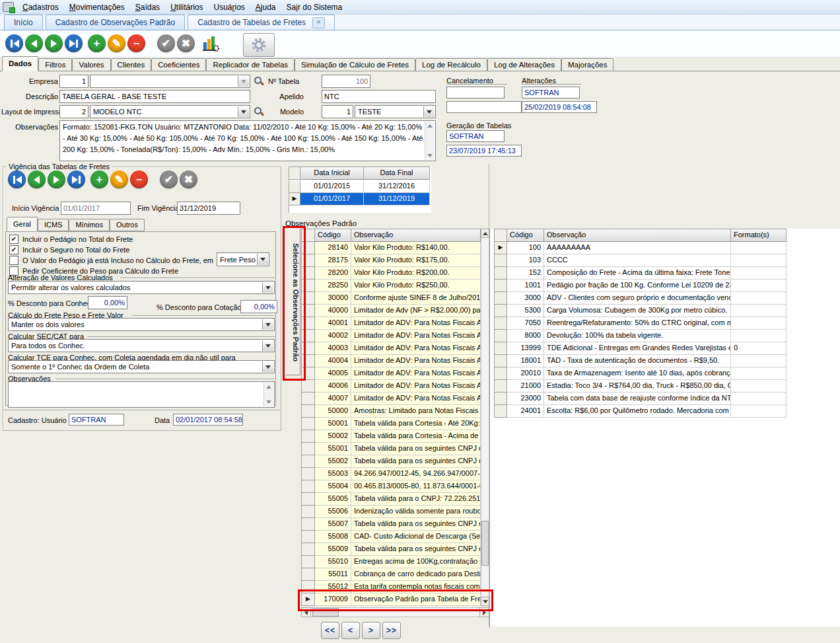  I want to click on empresa-code-field: 1, so click(74, 81).